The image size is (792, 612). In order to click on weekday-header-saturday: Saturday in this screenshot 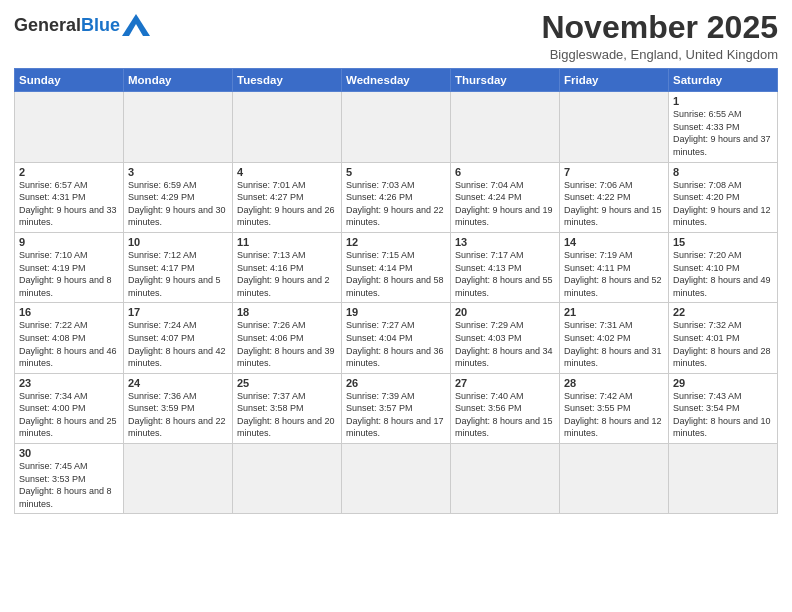, I will do `click(724, 80)`.